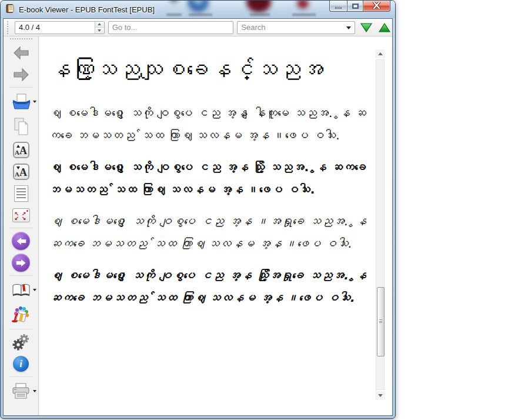 The height and width of the screenshot is (420, 508). What do you see at coordinates (60, 28) in the screenshot?
I see `page-position-spinner: 4.0 / 4` at bounding box center [60, 28].